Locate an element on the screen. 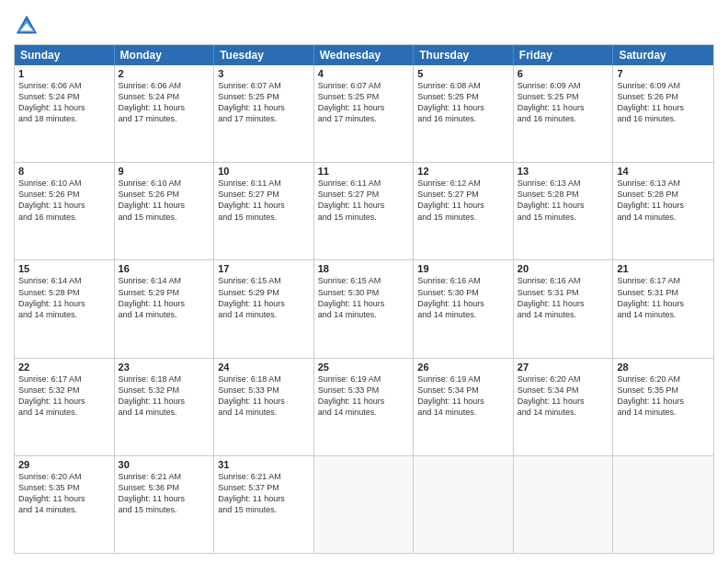 The image size is (728, 563). day-number: 2 is located at coordinates (165, 74).